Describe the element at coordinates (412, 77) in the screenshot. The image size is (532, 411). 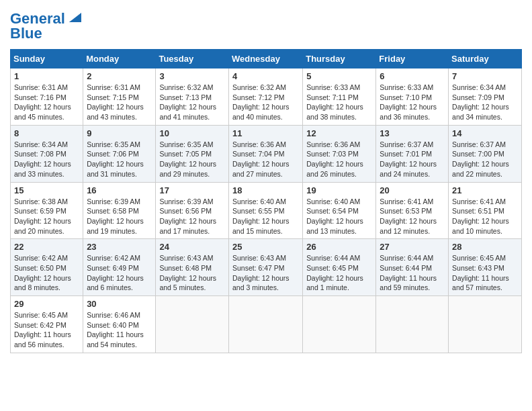
I see `day-number: 6` at that location.